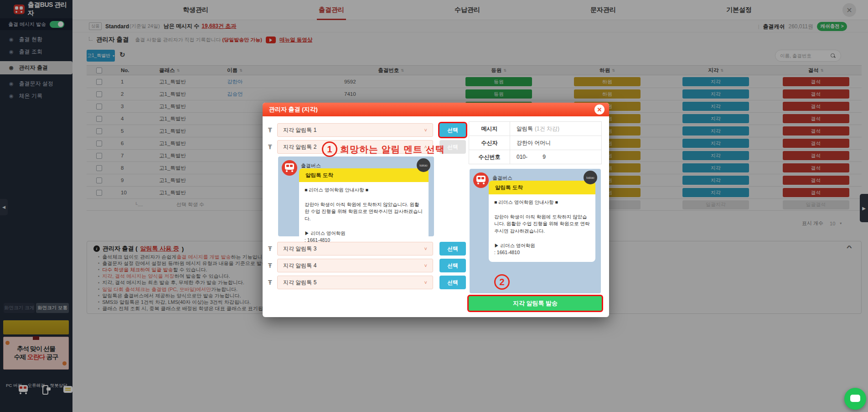 The width and height of the screenshot is (868, 412). Describe the element at coordinates (355, 282) in the screenshot. I see `late-template-5-dropdown: 지각 알림톡 5˅` at that location.